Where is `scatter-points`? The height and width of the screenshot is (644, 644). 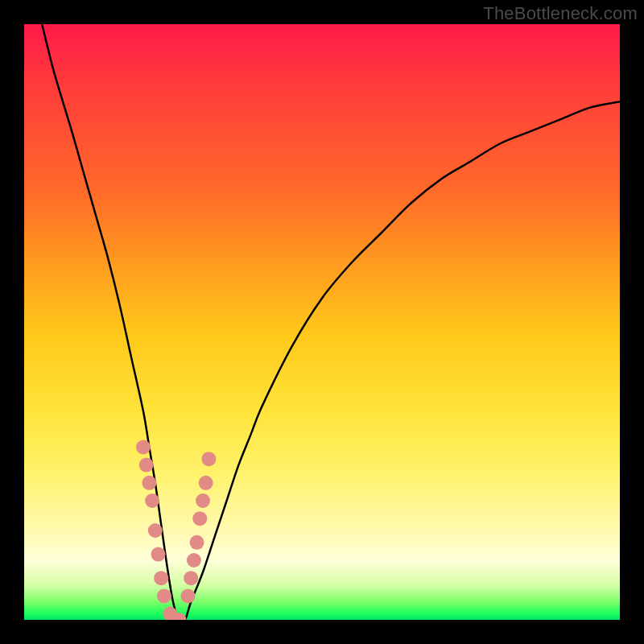 scatter-points is located at coordinates (175, 530).